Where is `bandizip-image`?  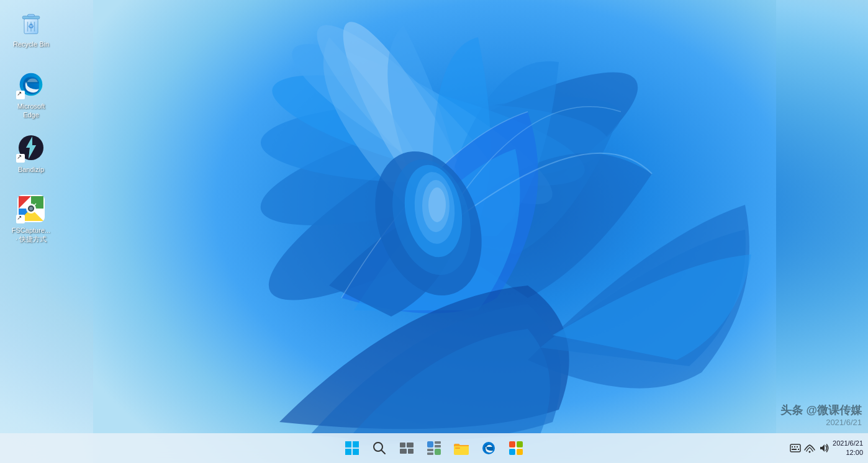
bandizip-image is located at coordinates (31, 148).